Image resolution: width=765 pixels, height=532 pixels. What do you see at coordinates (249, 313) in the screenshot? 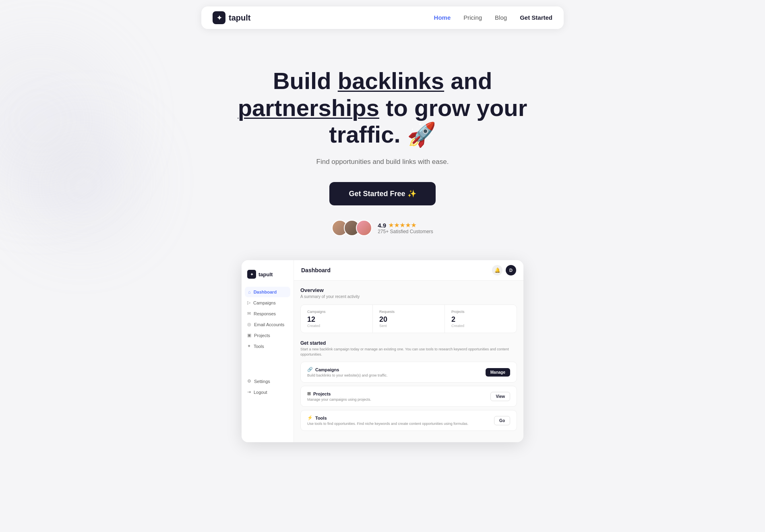
I see `responses-icon: ✉` at bounding box center [249, 313].